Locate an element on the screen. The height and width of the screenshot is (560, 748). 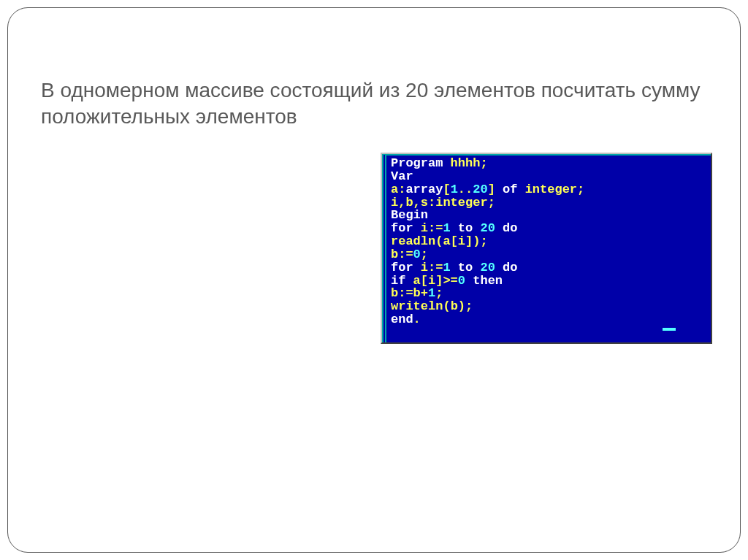
code-line: b:=b+1; is located at coordinates (549, 294).